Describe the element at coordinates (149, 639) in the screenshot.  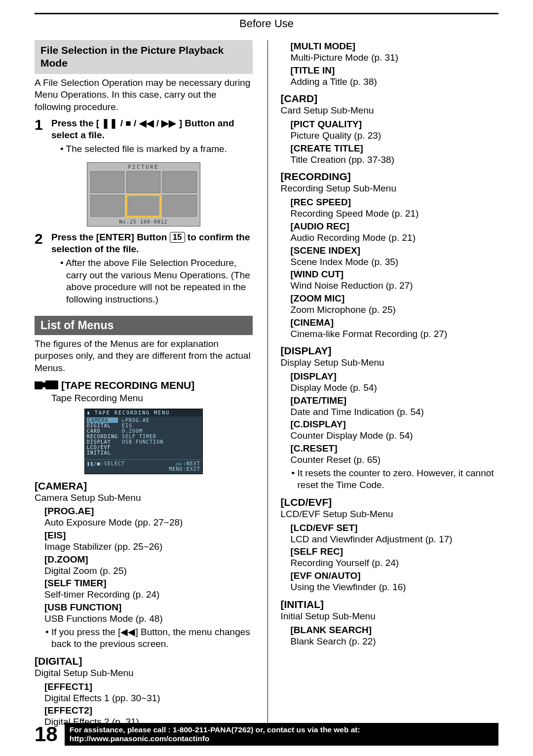
I see `sub-item-bullet: If you press the [◀◀] Button, the menu c…` at that location.